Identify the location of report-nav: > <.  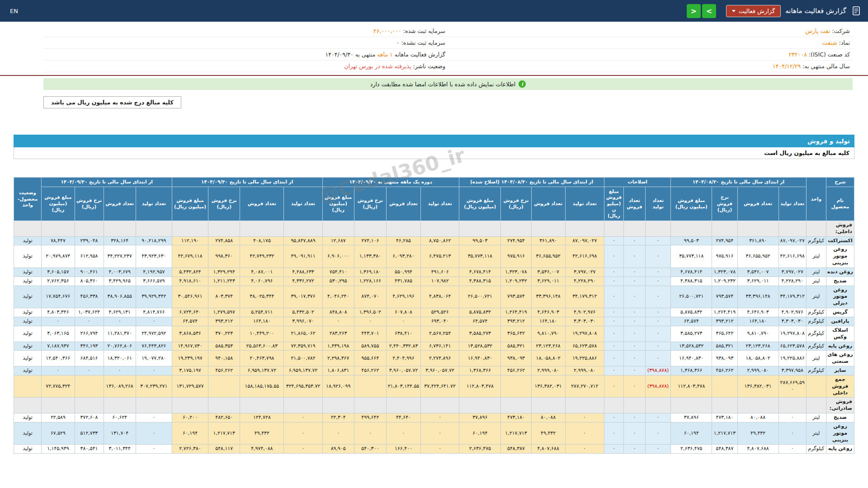
(702, 11).